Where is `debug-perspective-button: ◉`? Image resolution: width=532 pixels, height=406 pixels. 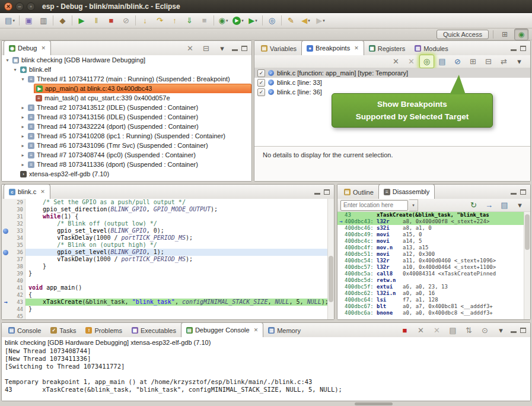
debug-perspective-button: ◉ is located at coordinates (521, 34).